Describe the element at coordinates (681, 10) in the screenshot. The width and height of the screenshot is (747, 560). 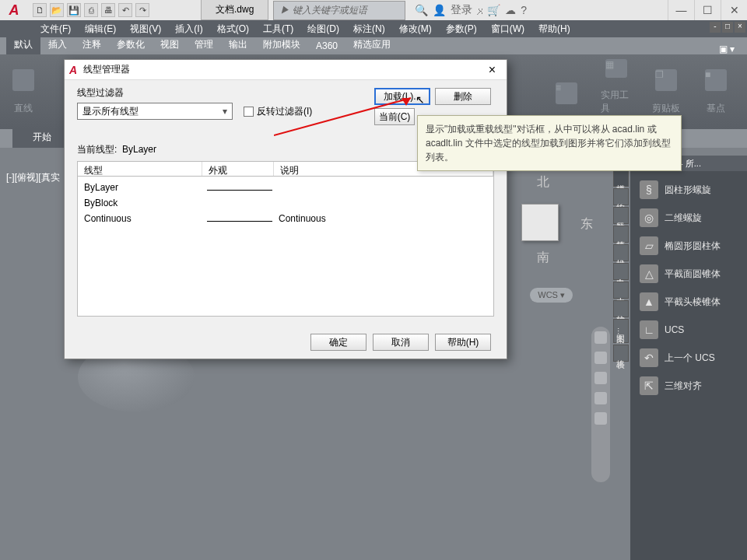
I see `minimize-button: —` at that location.